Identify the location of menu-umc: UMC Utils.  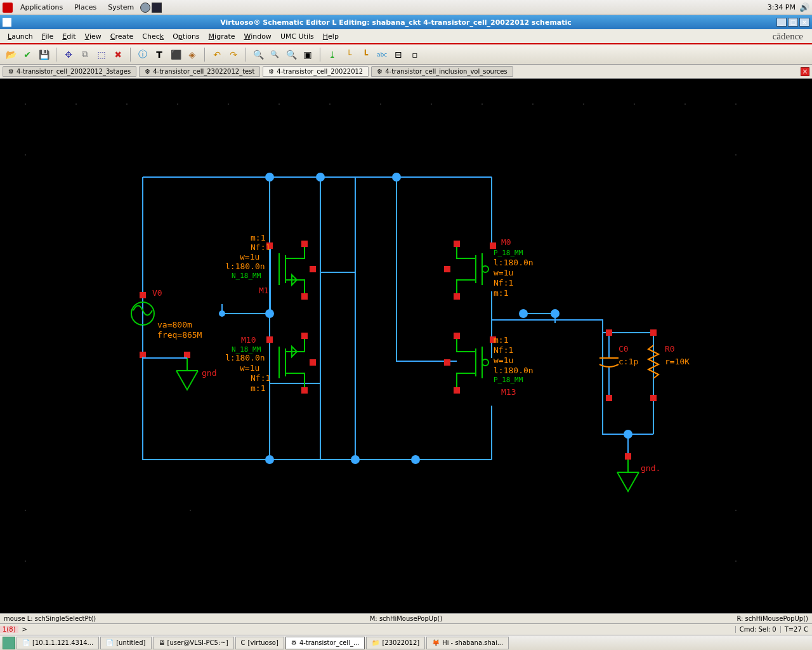
(297, 37).